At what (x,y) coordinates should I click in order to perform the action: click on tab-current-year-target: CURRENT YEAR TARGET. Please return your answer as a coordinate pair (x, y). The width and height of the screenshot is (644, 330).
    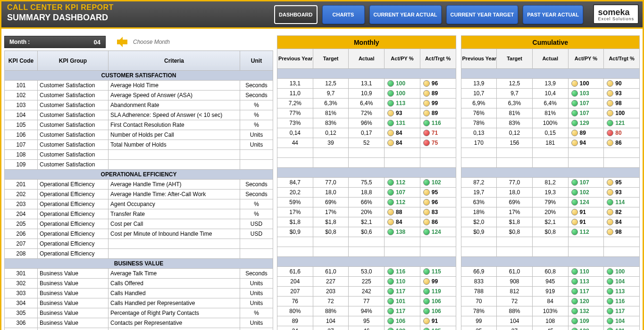
    Looking at the image, I should click on (482, 15).